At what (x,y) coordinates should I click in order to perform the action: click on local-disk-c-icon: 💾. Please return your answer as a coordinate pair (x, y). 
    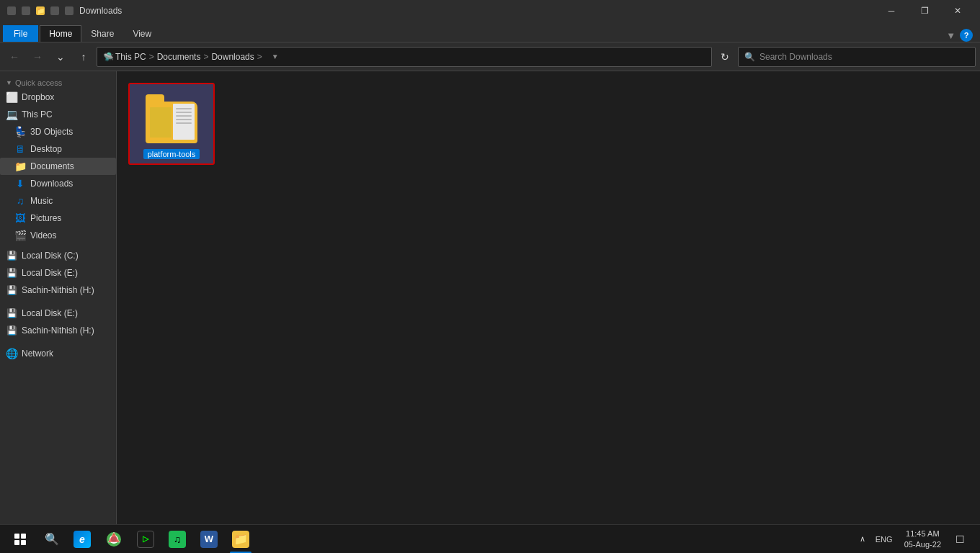
    Looking at the image, I should click on (12, 256).